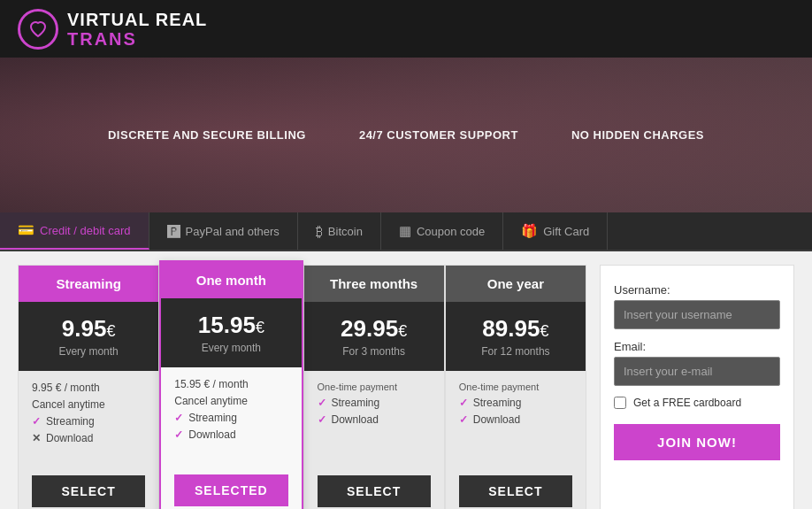  Describe the element at coordinates (111, 331) in the screenshot. I see `plan-streaming-currency: €` at that location.